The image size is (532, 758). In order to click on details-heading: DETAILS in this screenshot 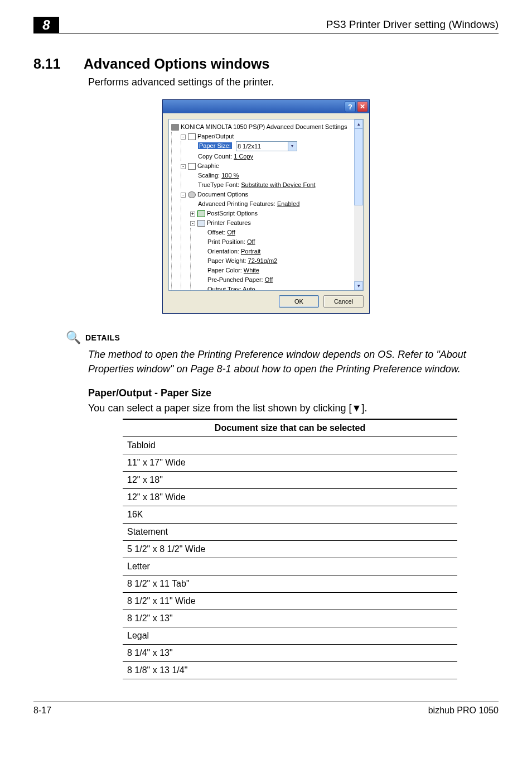, I will do `click(103, 338)`.